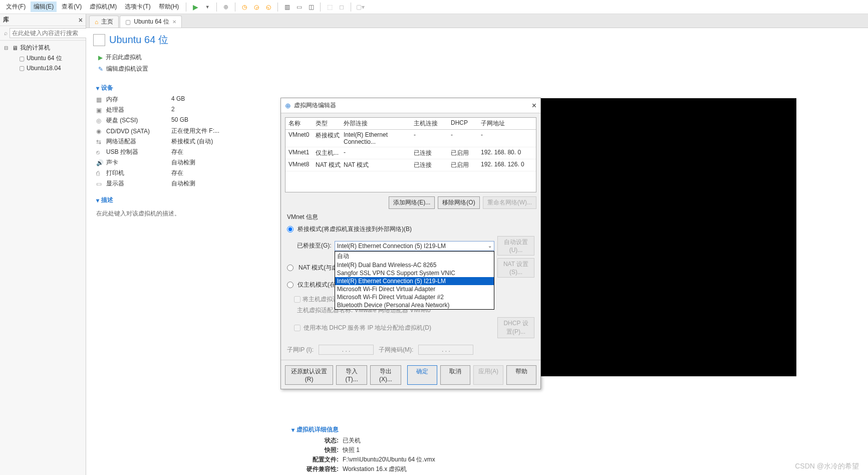  Describe the element at coordinates (488, 375) in the screenshot. I see `apply-button: 应用(A)` at that location.